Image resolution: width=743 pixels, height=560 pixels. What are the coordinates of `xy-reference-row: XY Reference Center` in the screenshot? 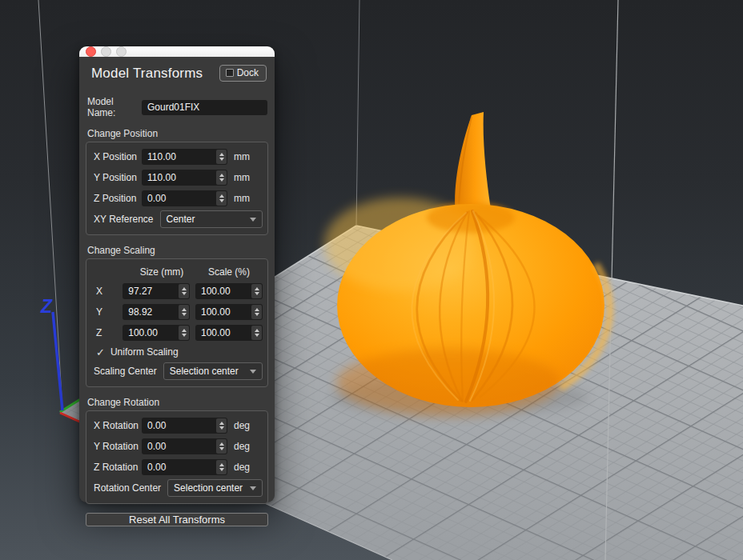 It's located at (177, 219).